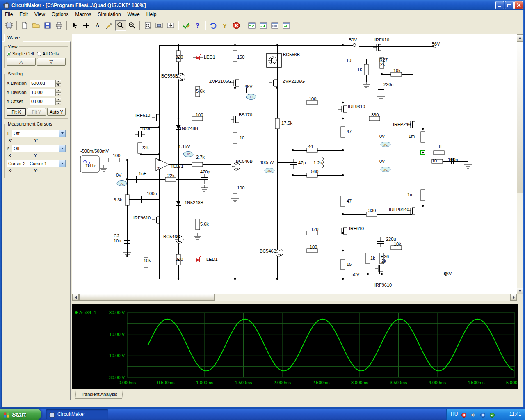  I want to click on menu-help: Help, so click(152, 14).